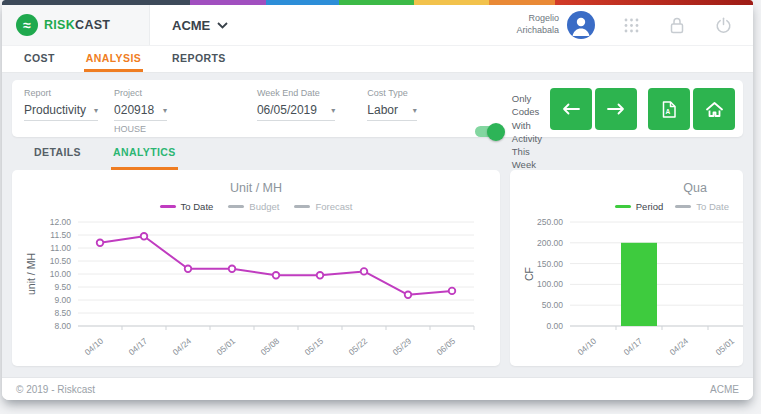 This screenshot has height=414, width=761. What do you see at coordinates (358, 347) in the screenshot?
I see `svg-text: 05/22` at bounding box center [358, 347].